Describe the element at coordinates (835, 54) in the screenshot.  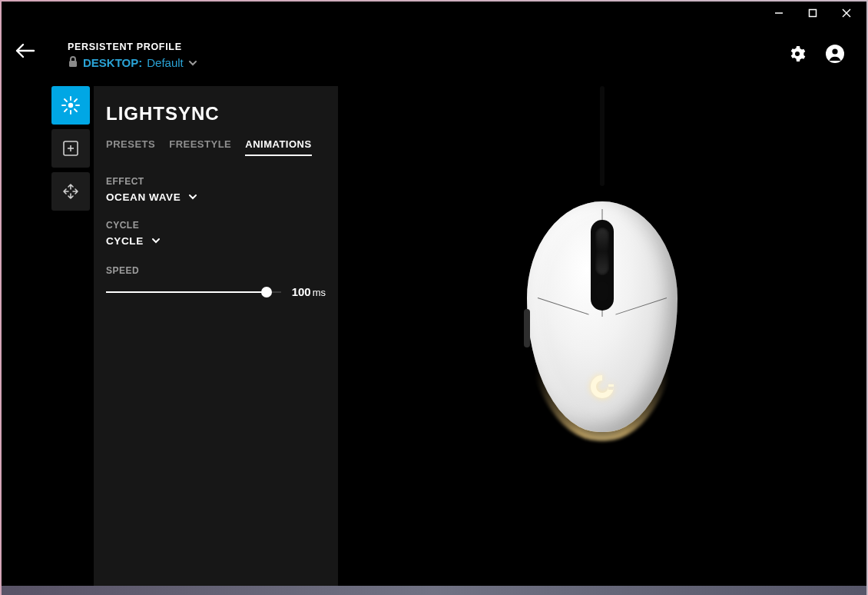
I see `user-icon` at that location.